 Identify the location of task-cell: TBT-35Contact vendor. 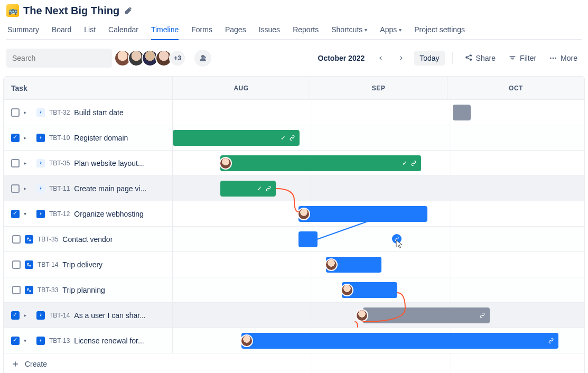
(88, 239).